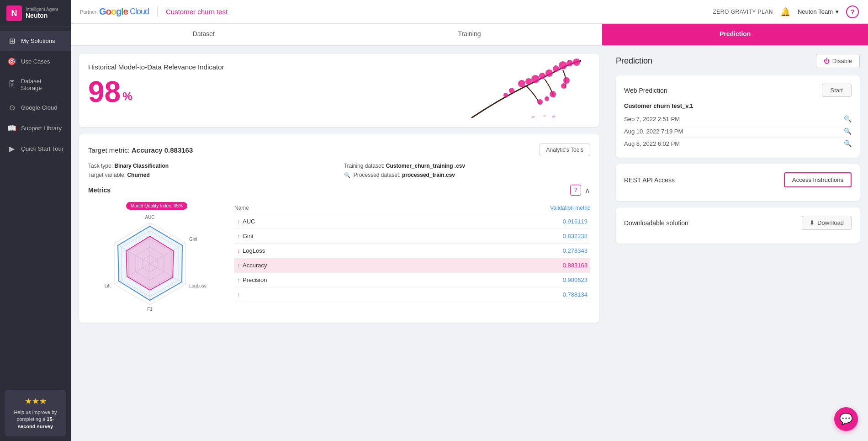 This screenshot has width=868, height=441. I want to click on logo-name: Neuton, so click(42, 16).